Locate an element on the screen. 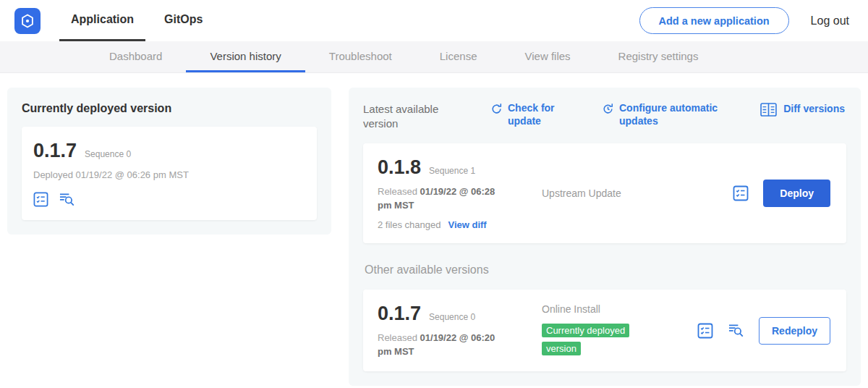  latest-release-source: Upstream Update is located at coordinates (637, 193).